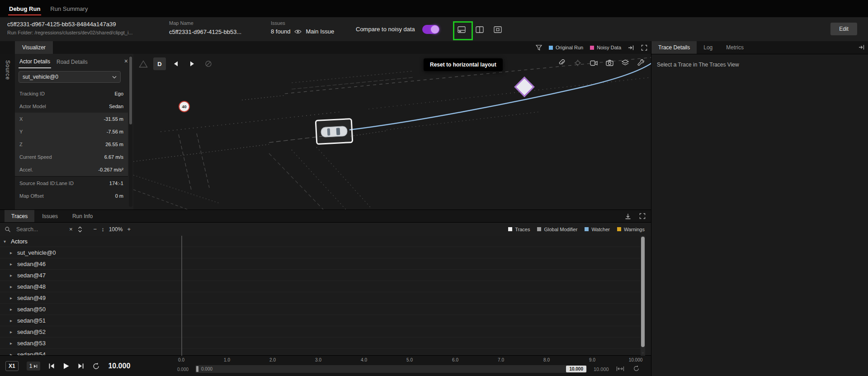 The width and height of the screenshot is (868, 376). Describe the element at coordinates (182, 296) in the screenshot. I see `timeline-cursor` at that location.